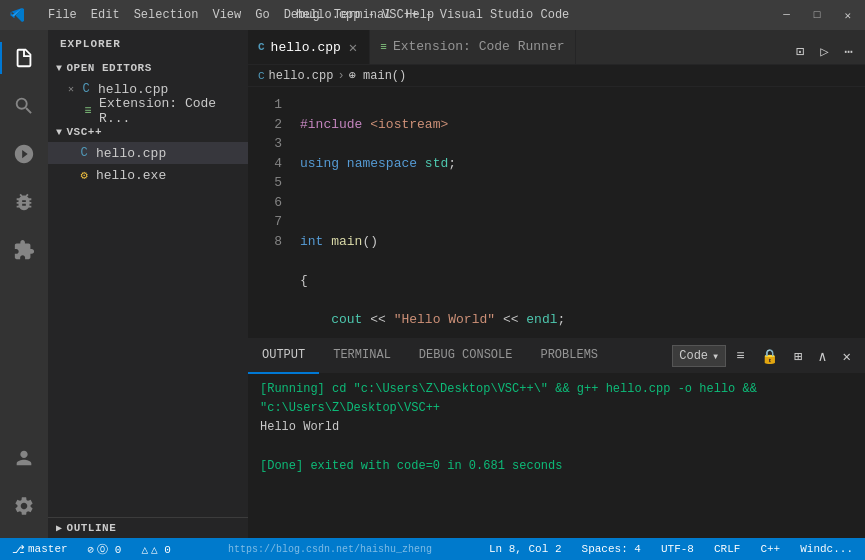  I want to click on menu-edit: Edit, so click(106, 15).